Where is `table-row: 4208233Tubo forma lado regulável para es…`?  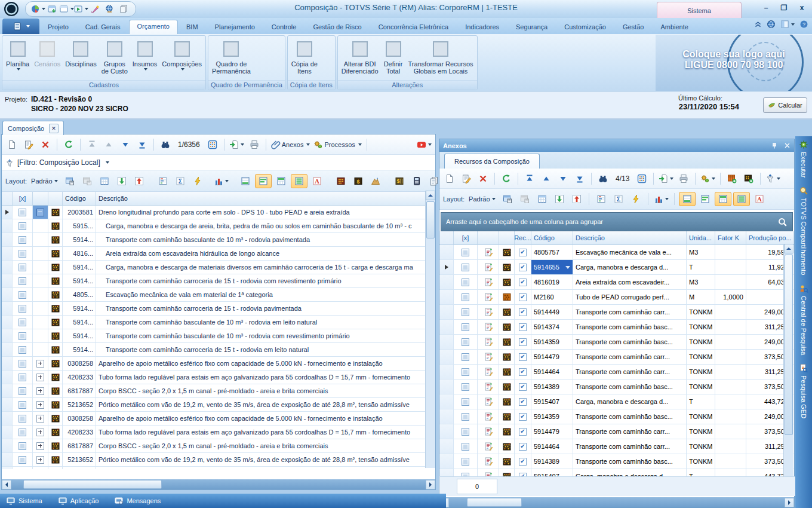
table-row: 4208233Tubo forma lado regulável para es… is located at coordinates (219, 378).